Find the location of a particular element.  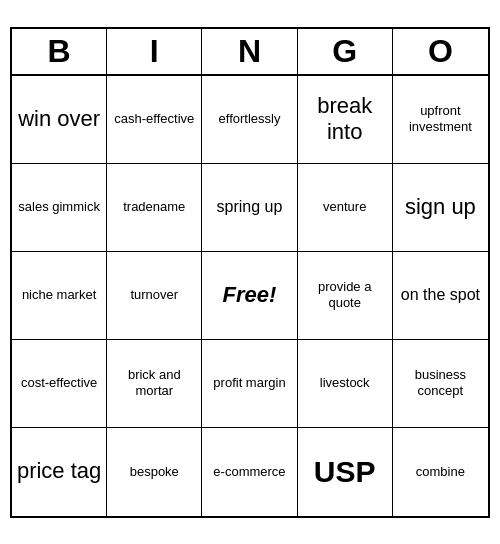

header-letter: B is located at coordinates (60, 52).